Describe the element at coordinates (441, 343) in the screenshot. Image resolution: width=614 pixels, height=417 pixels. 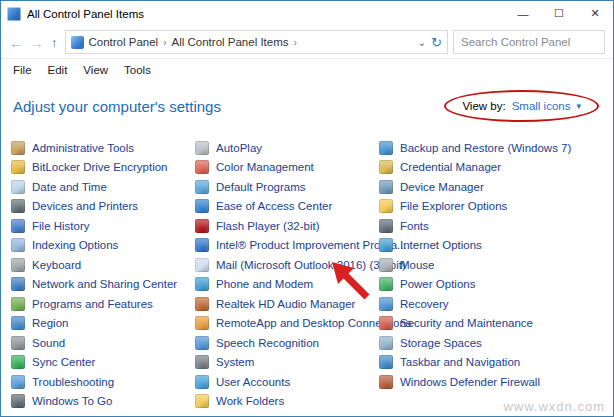
I see `item-label: Storage Spaces` at that location.